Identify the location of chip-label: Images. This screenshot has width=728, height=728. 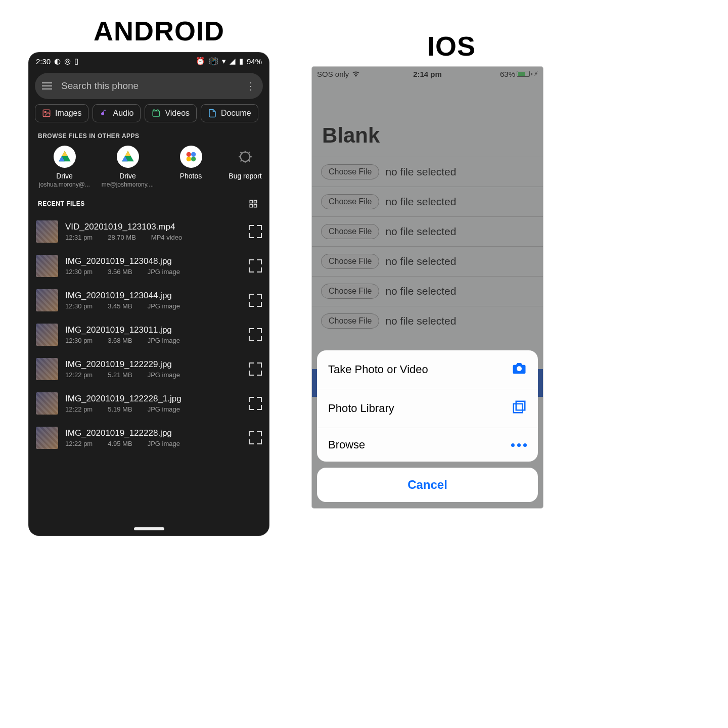
(68, 113).